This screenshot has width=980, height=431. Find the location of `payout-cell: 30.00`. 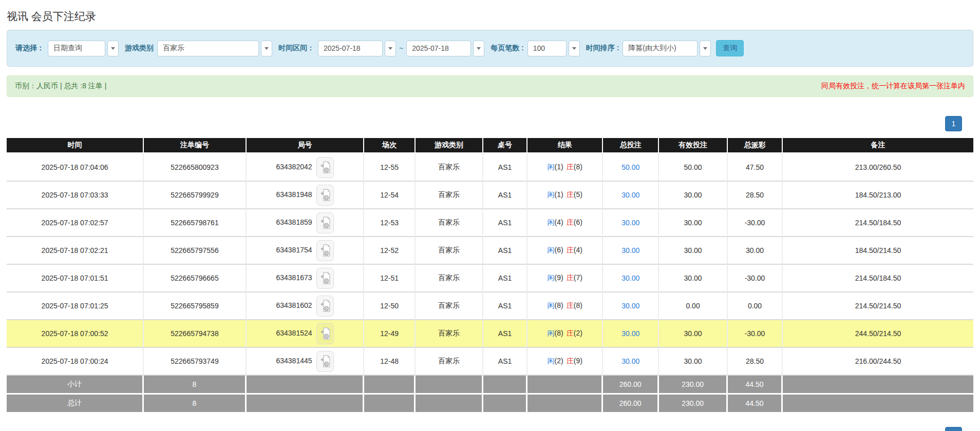

payout-cell: 30.00 is located at coordinates (755, 251).